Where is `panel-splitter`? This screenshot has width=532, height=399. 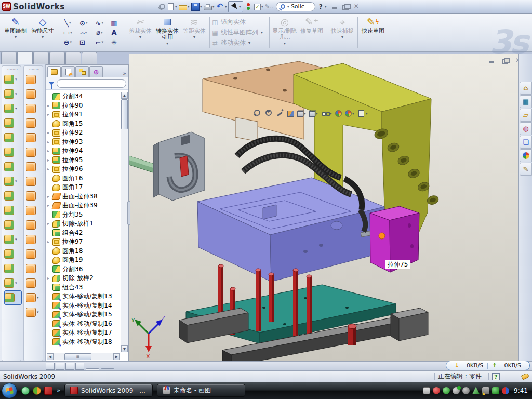
panel-splitter is located at coordinates (129, 213).